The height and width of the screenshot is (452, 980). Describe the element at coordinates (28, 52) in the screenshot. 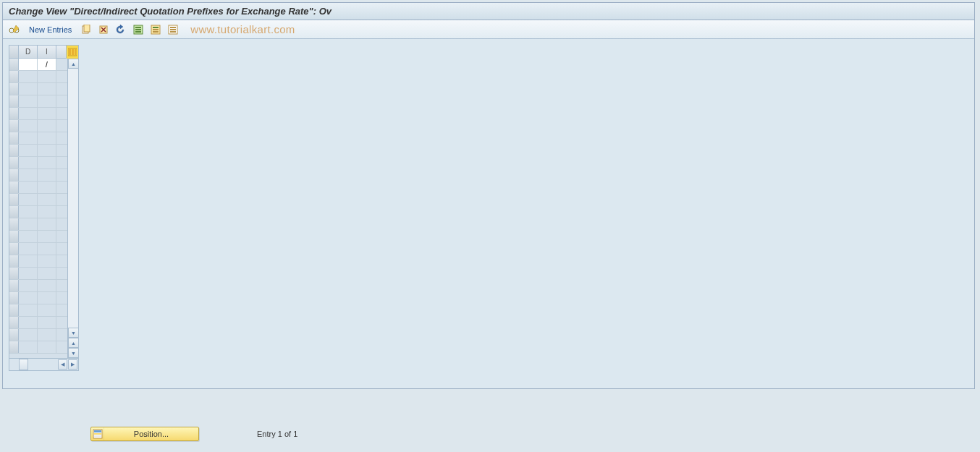

I see `column-header-d: D` at that location.